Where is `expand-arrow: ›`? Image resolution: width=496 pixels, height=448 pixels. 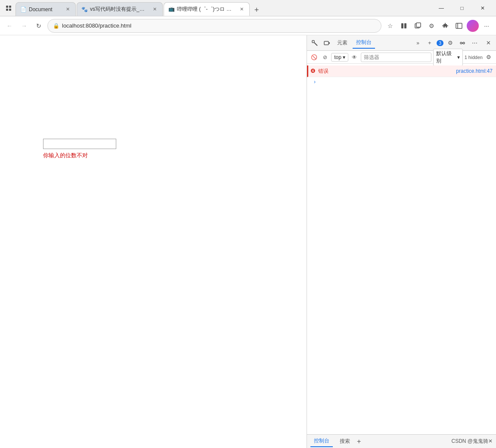
expand-arrow: › is located at coordinates (315, 82).